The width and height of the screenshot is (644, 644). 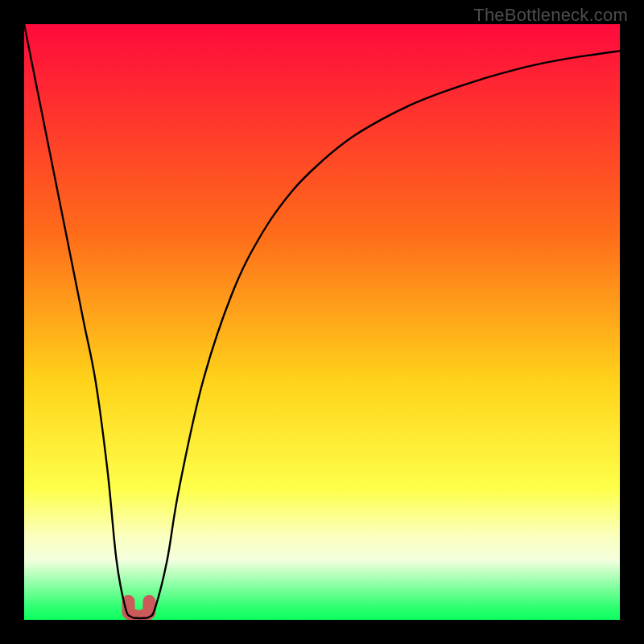 I want to click on watermark-text: TheBottleneck.com, so click(x=551, y=15).